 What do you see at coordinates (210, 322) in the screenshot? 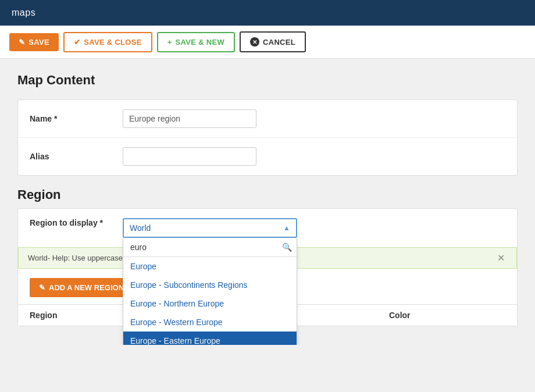
I see `dropdown-item-western: Europe - Western Europe` at bounding box center [210, 322].